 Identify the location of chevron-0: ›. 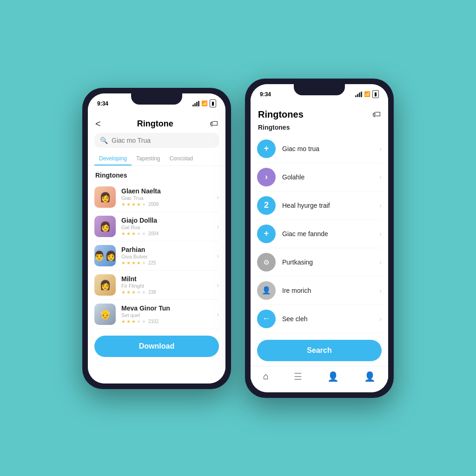
(218, 197).